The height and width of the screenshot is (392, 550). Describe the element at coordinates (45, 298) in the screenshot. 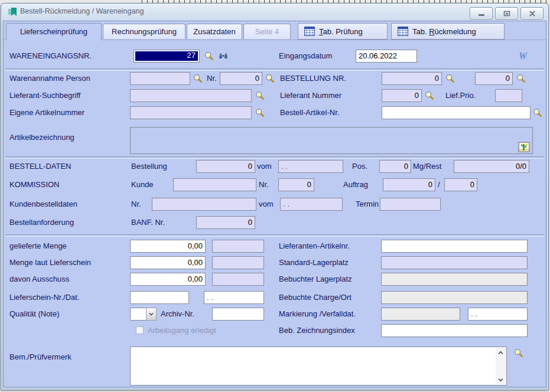

I see `lieferschein-nr-dat-label: Lieferschein-Nr./Dat.` at that location.